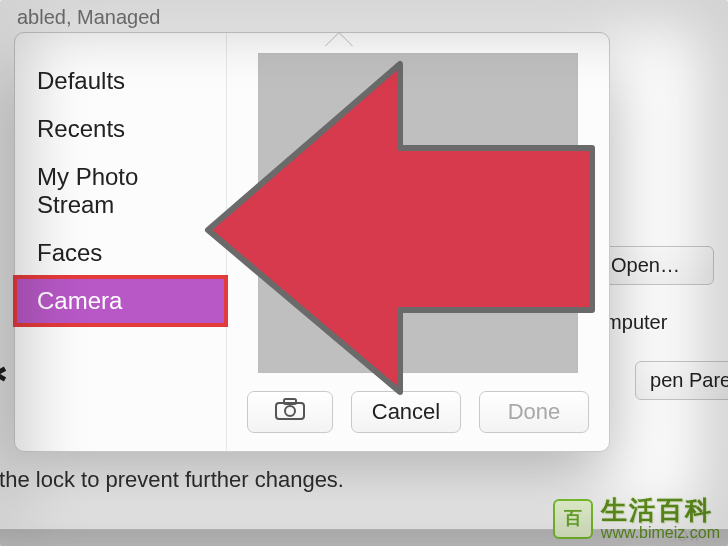 This screenshot has width=728, height=546. I want to click on take-photo-button, so click(290, 412).